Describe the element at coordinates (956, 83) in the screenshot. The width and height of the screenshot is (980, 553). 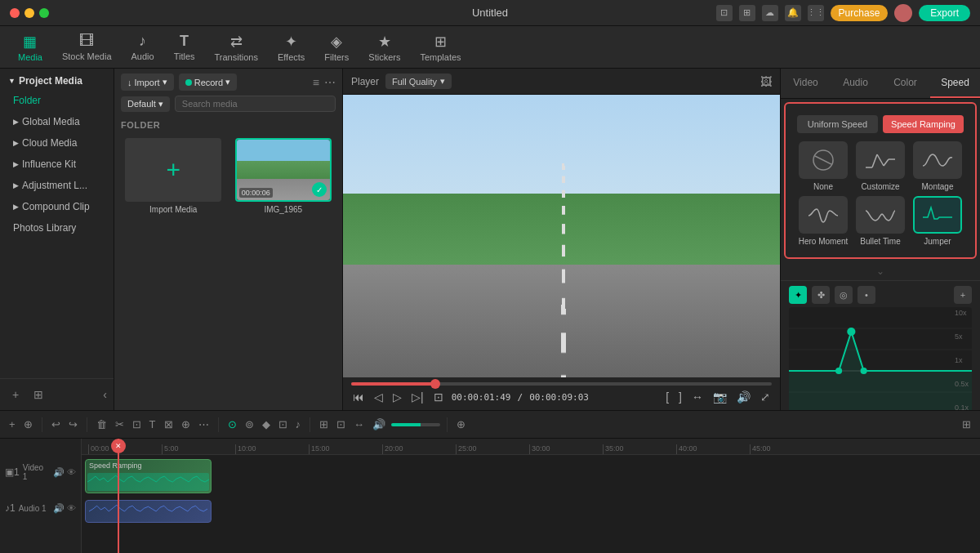
I see `tab-speed: Speed` at that location.